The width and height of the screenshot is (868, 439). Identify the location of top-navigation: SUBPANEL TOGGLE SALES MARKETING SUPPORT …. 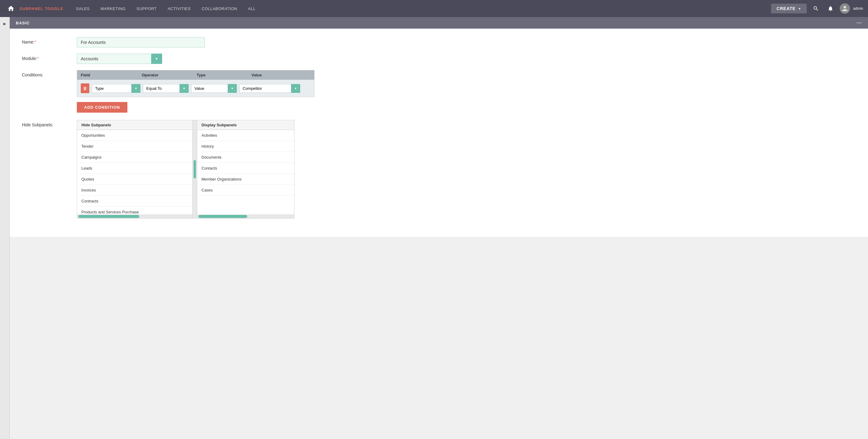
(434, 9).